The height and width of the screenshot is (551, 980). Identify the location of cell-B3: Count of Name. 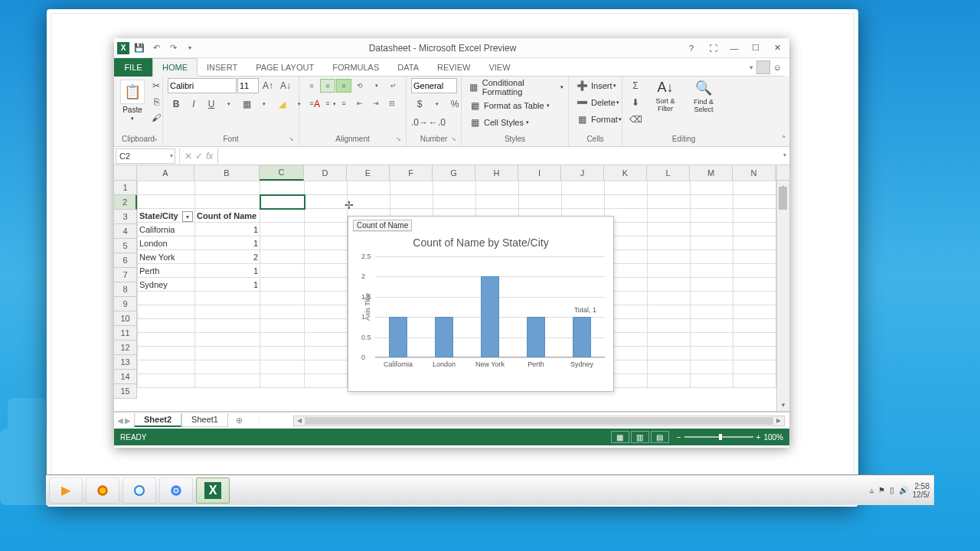
(228, 216).